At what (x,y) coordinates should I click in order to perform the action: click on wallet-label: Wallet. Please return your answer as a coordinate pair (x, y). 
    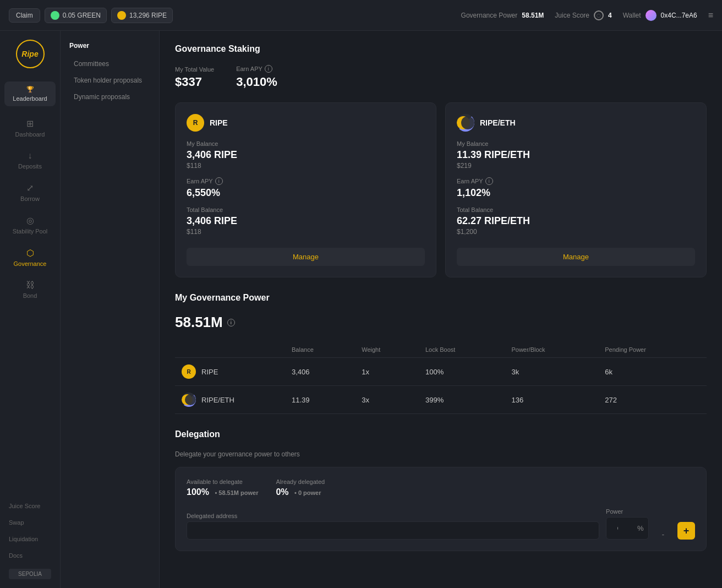
    Looking at the image, I should click on (632, 15).